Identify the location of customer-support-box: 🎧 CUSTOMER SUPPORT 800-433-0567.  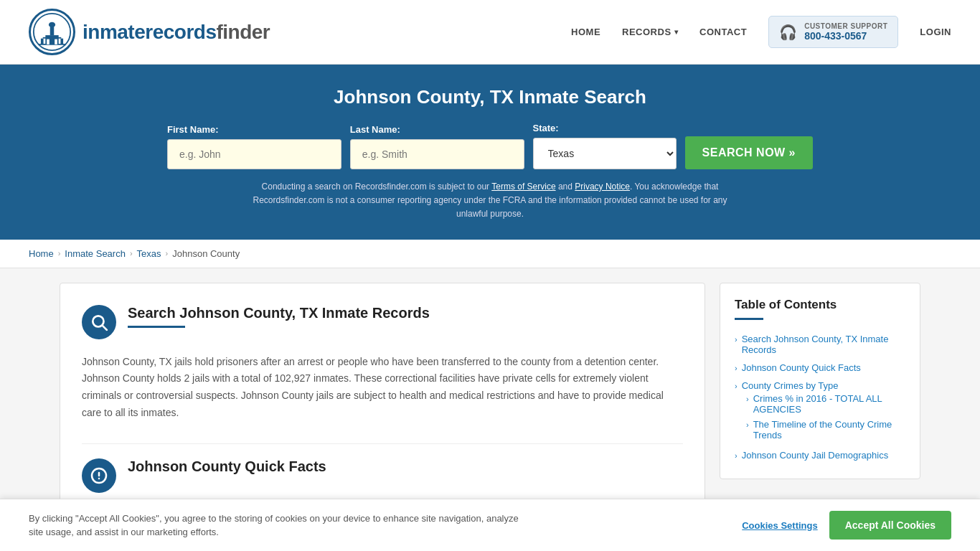
(834, 32).